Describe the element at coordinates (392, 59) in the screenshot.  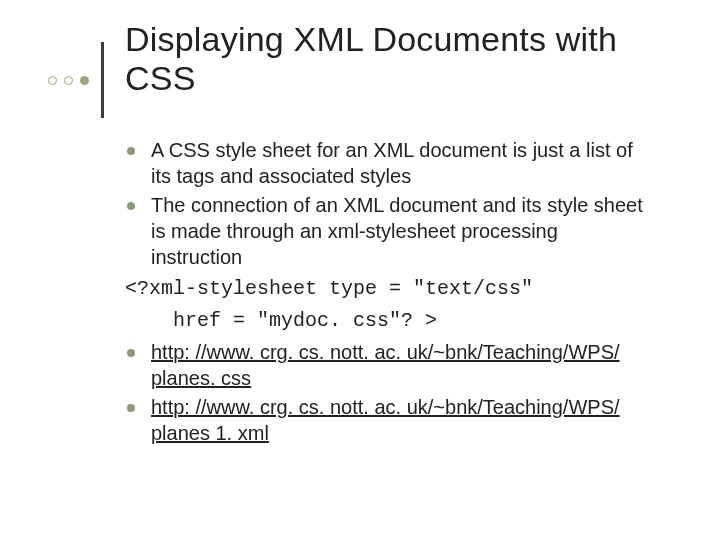
I see `slide-title: Displaying XML Documents with CSS` at that location.